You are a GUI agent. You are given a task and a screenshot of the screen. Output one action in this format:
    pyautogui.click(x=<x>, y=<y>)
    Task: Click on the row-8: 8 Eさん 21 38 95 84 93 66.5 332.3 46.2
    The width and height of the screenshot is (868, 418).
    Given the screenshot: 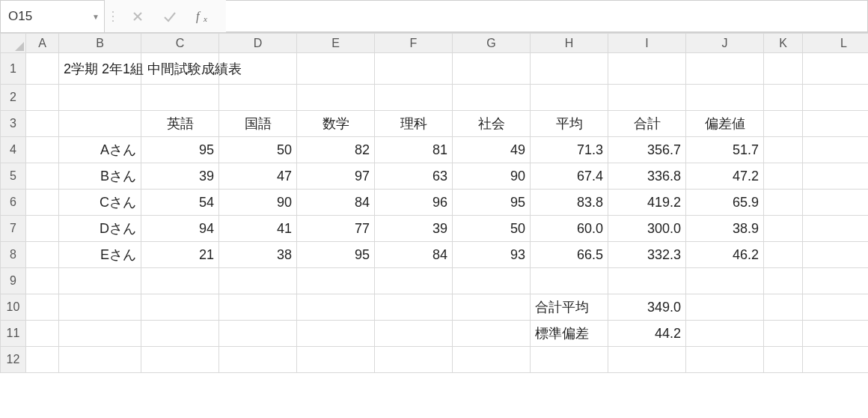 What is the action you would take?
    pyautogui.click(x=435, y=255)
    